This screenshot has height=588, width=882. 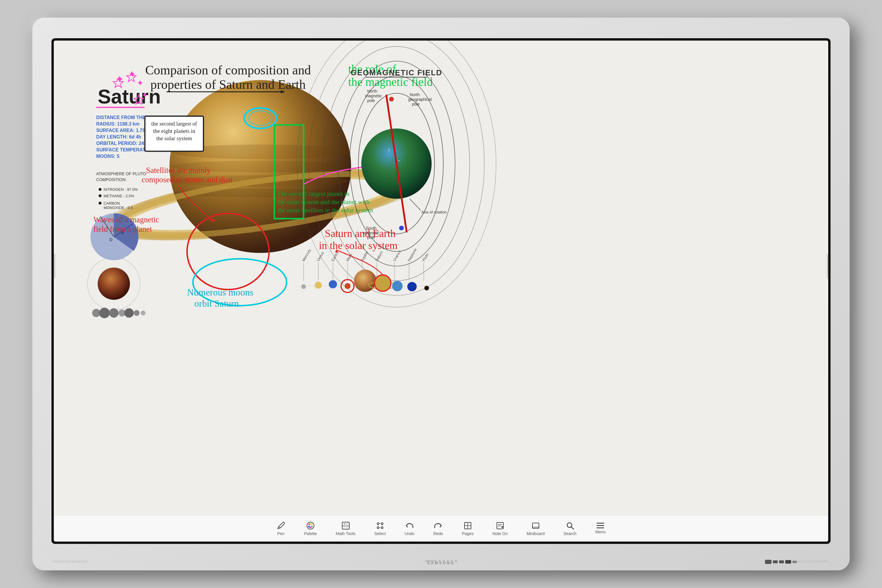 What do you see at coordinates (108, 156) in the screenshot?
I see `svg-text: MOONS: 5` at bounding box center [108, 156].